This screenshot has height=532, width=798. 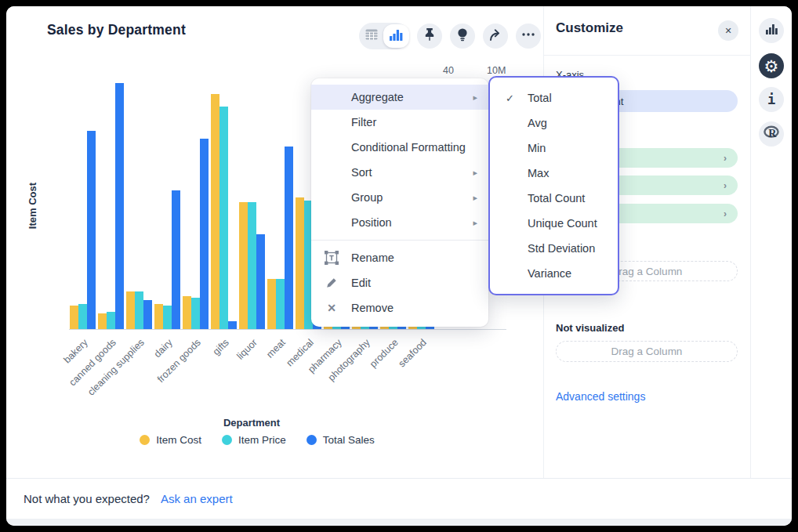 I want to click on bar-item-cost-liquor, so click(x=243, y=266).